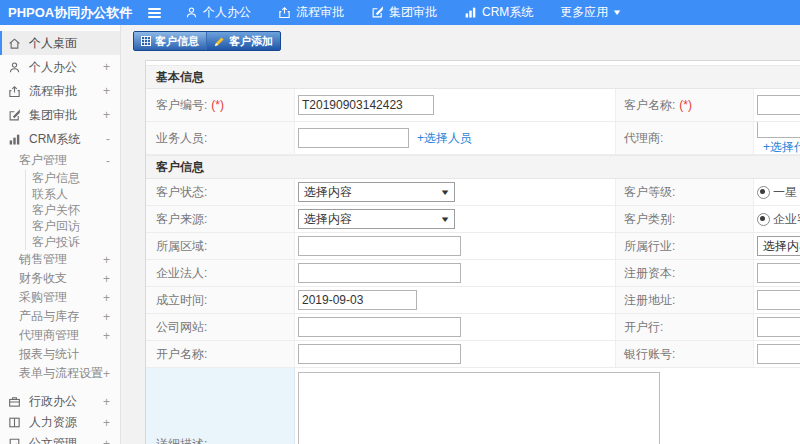  Describe the element at coordinates (473, 406) in the screenshot. I see `form-row-description: 详细描述:` at that location.